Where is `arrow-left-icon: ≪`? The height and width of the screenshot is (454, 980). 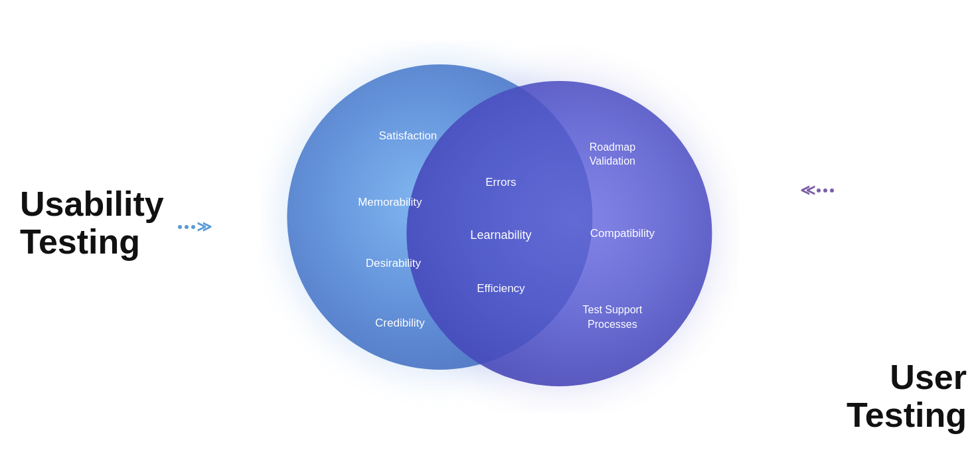 arrow-left-icon: ≪ is located at coordinates (807, 190).